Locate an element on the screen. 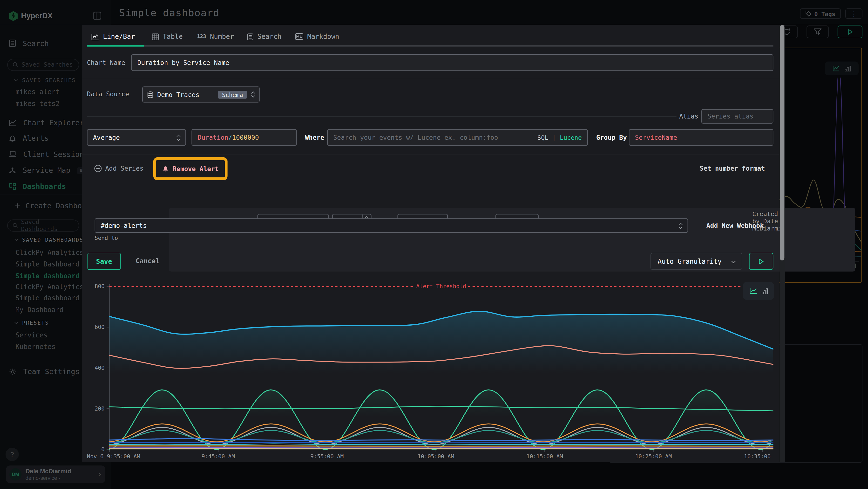 This screenshot has width=868, height=489. where-input: Search your events w/ Lucene ex. column:… is located at coordinates (458, 138).